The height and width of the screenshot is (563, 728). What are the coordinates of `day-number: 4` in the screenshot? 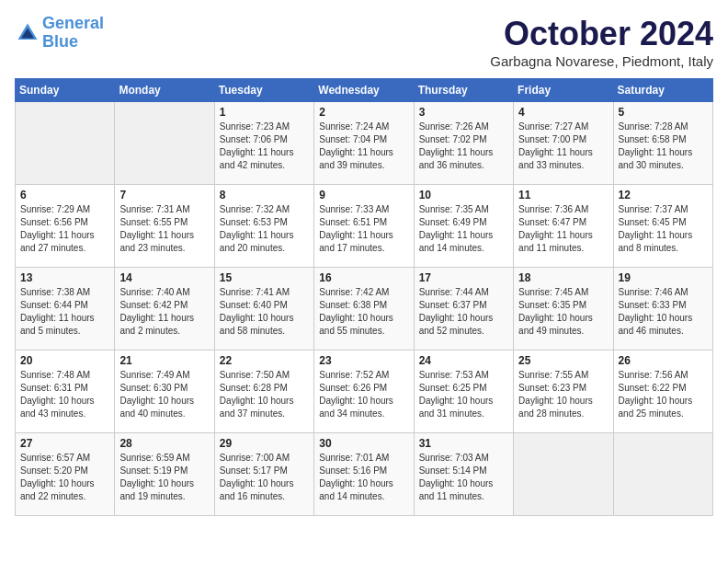 It's located at (563, 112).